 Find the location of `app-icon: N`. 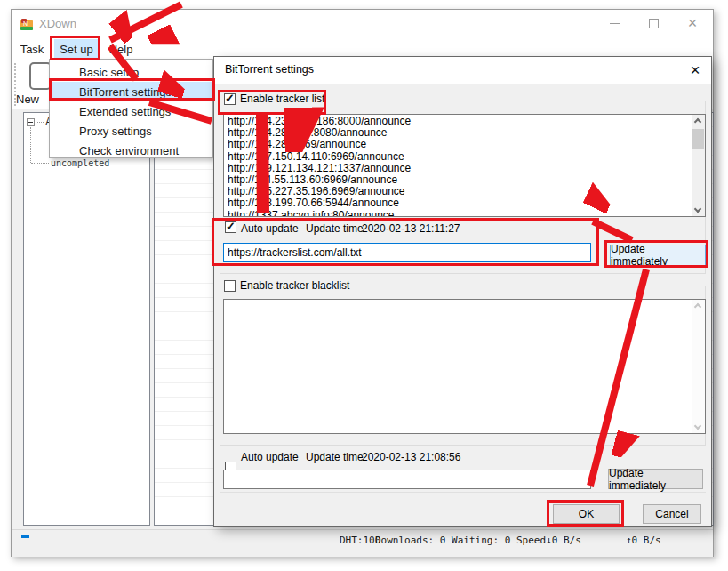

app-icon: N is located at coordinates (27, 25).